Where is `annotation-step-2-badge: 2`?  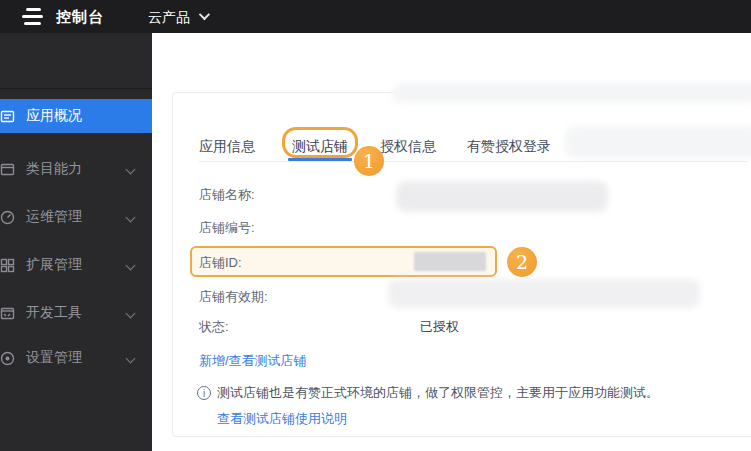
annotation-step-2-badge: 2 is located at coordinates (522, 262).